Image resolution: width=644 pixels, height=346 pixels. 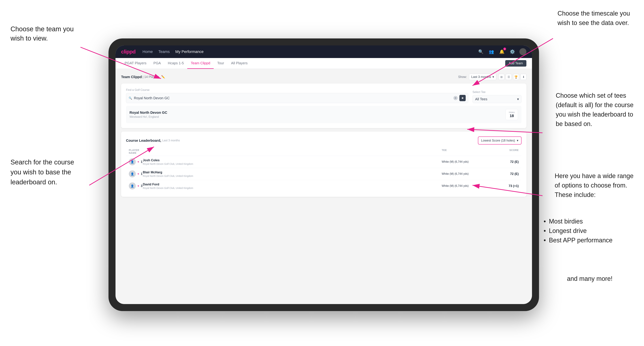 I want to click on course-info: Royal North Devon GC Westward Ho!, Engla…, so click(x=148, y=115).